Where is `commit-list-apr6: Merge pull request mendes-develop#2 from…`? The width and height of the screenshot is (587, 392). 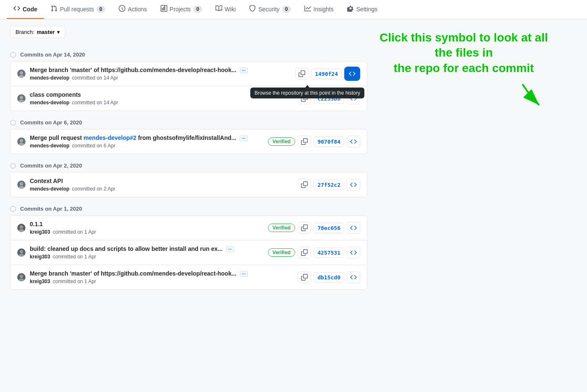 commit-list-apr6: Merge pull request mendes-develop#2 from… is located at coordinates (189, 142).